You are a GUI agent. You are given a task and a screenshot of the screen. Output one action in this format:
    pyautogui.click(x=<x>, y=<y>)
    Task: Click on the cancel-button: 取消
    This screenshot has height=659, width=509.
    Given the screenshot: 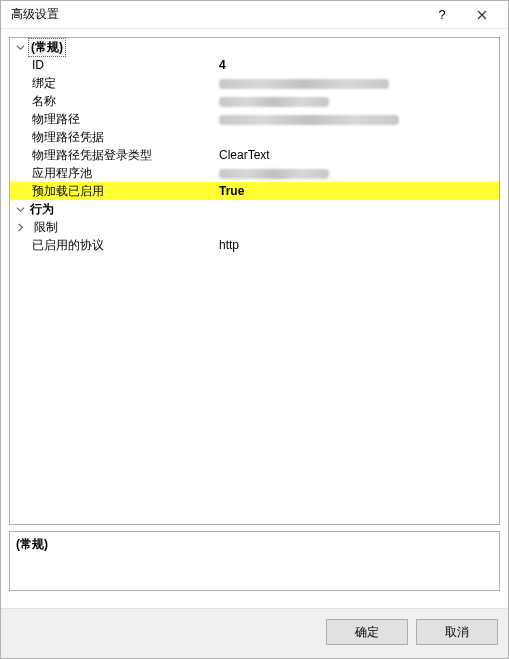 What is the action you would take?
    pyautogui.click(x=457, y=632)
    